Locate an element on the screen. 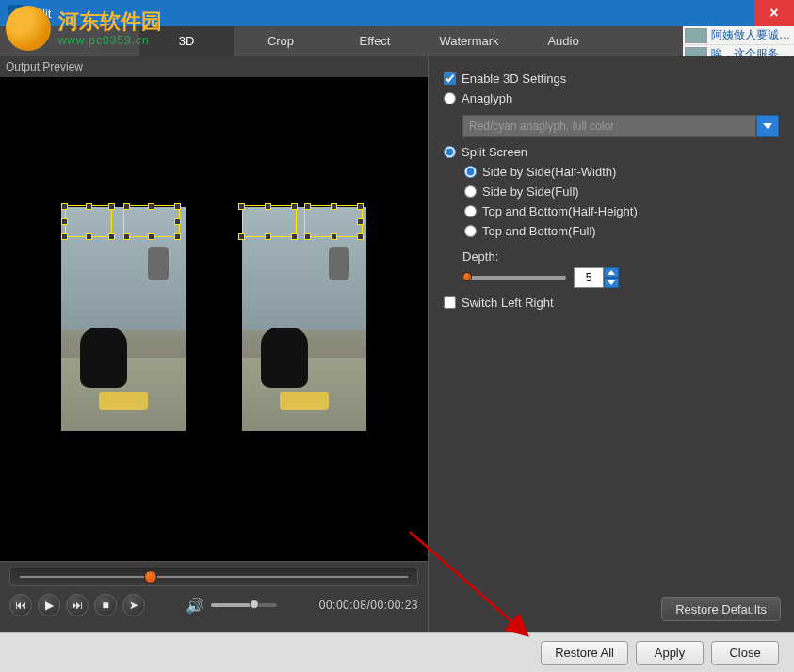  tb-half-radio: Top and Bottom(Half-Height) is located at coordinates (622, 211).